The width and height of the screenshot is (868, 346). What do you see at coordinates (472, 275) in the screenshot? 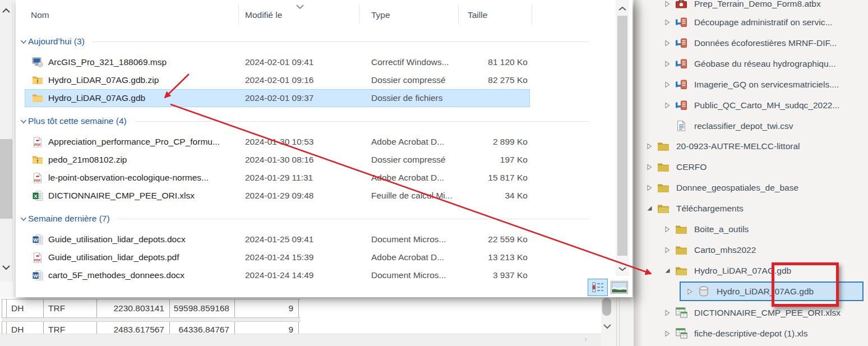
I see `file-size: 3 937 Ko` at bounding box center [472, 275].